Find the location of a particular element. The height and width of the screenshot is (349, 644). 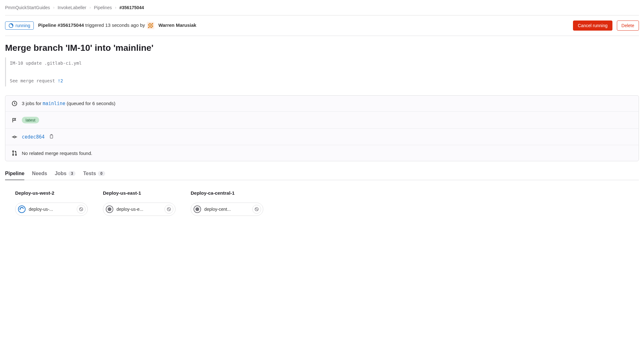

flag-icon is located at coordinates (15, 120).